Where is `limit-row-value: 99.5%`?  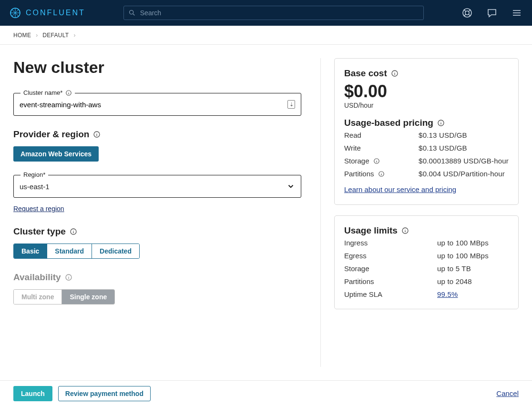 limit-row-value: 99.5% is located at coordinates (473, 294).